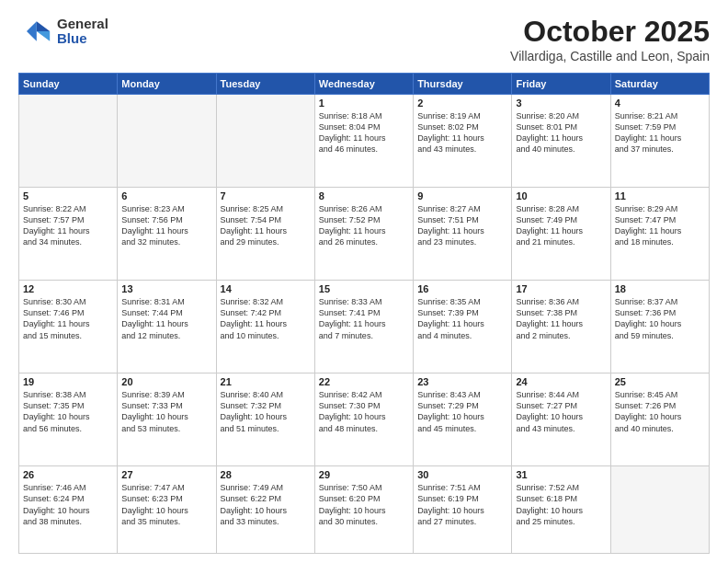 The image size is (728, 563). What do you see at coordinates (462, 318) in the screenshot?
I see `cell-content: Sunrise: 8:35 AMSunset: 7:39 PMDaylight:…` at bounding box center [462, 318].